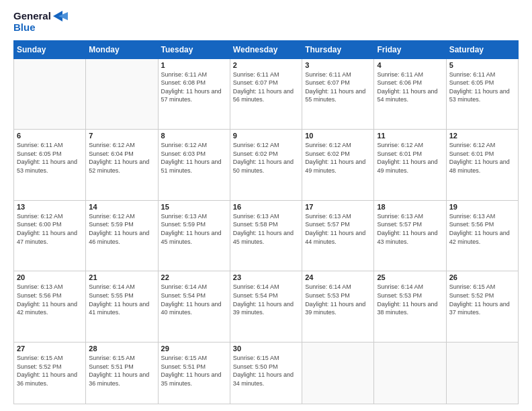 Image resolution: width=532 pixels, height=411 pixels. I want to click on day-number: 13, so click(50, 207).